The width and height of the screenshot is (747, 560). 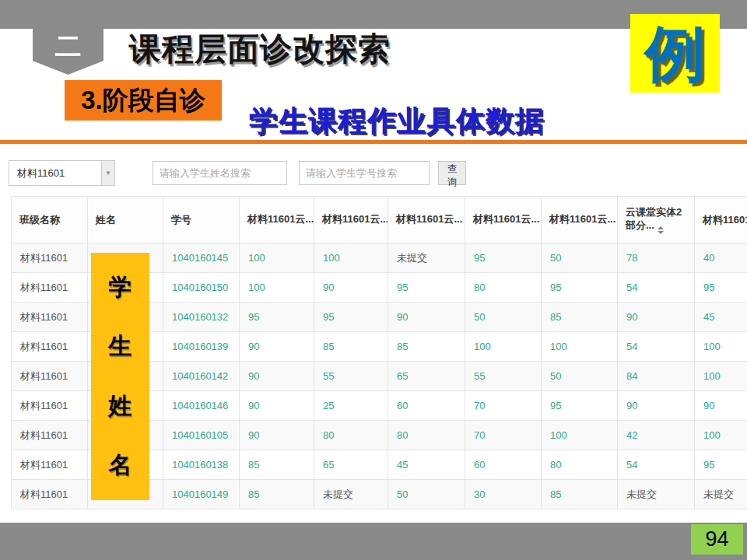 I want to click on page-number-badge: 94, so click(x=717, y=540).